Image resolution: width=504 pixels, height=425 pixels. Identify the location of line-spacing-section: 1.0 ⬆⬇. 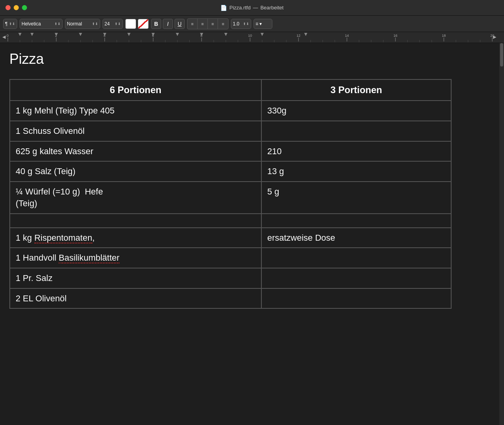
(241, 24).